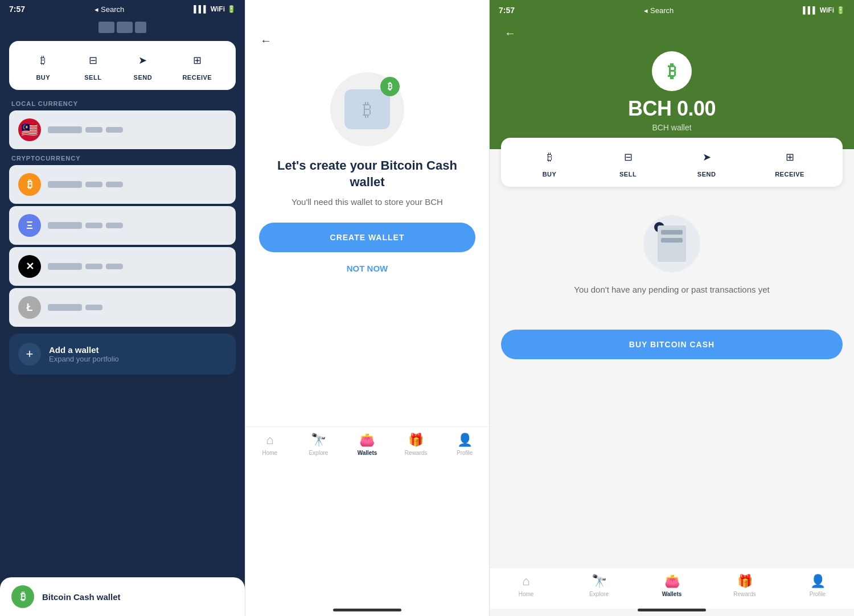  What do you see at coordinates (17, 9) in the screenshot?
I see `time-left: 7:57` at bounding box center [17, 9].